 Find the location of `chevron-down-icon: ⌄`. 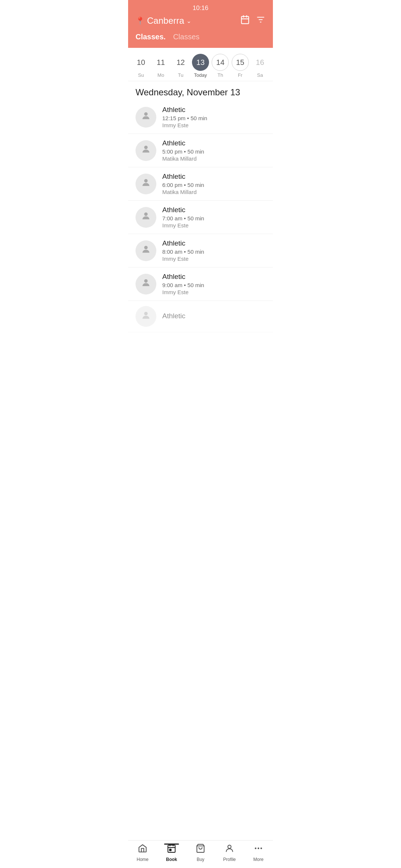

chevron-down-icon: ⌄ is located at coordinates (189, 21).